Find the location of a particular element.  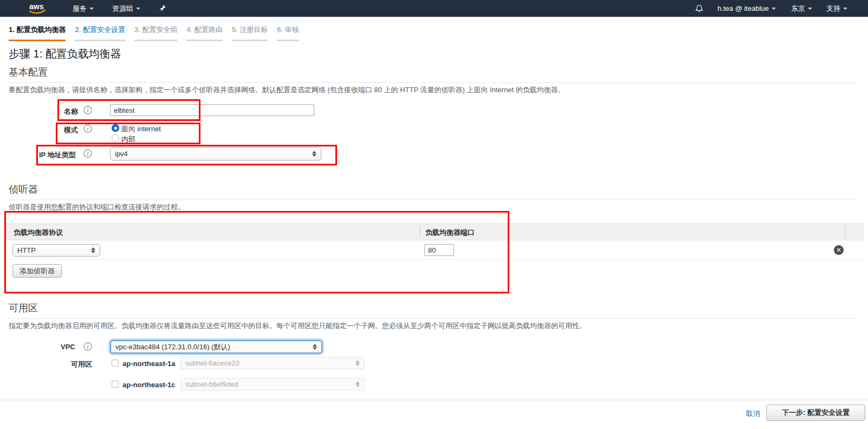

subnet-select-ap-northeast-1a: subnet-6acece23 is located at coordinates (273, 363).